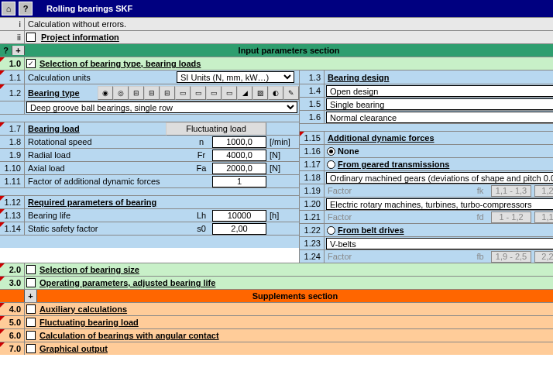 The width and height of the screenshot is (553, 392). What do you see at coordinates (239, 181) in the screenshot?
I see `dyn-factor-input` at bounding box center [239, 181].